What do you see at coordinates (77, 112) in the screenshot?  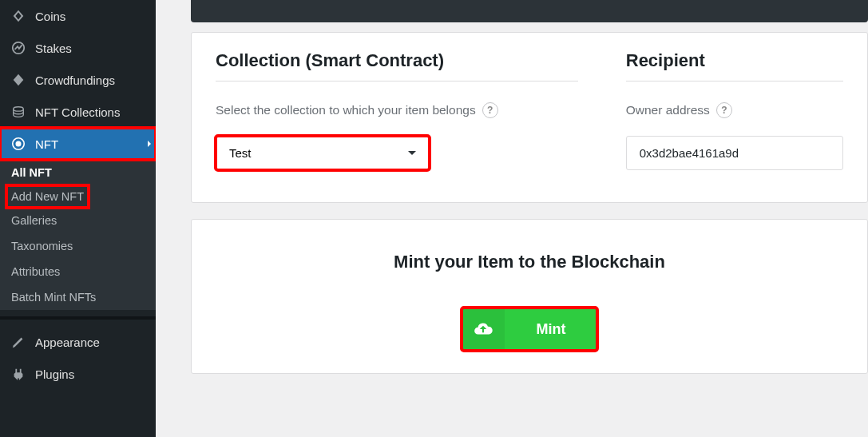 I see `sidebar-label: NFT Collections` at bounding box center [77, 112].